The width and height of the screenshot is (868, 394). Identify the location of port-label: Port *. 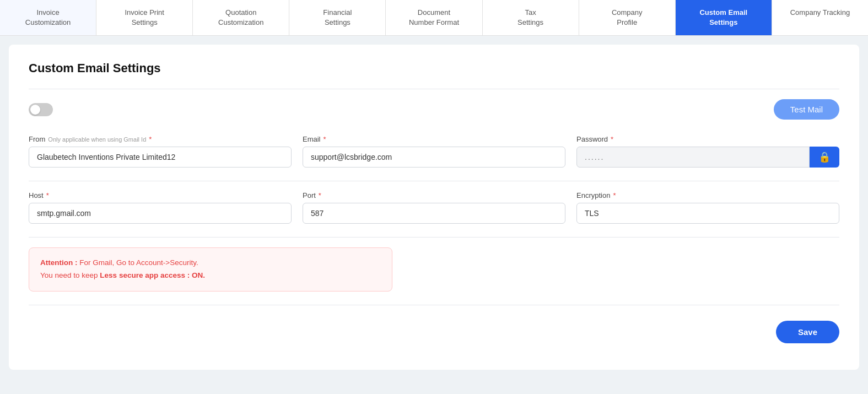
(434, 195).